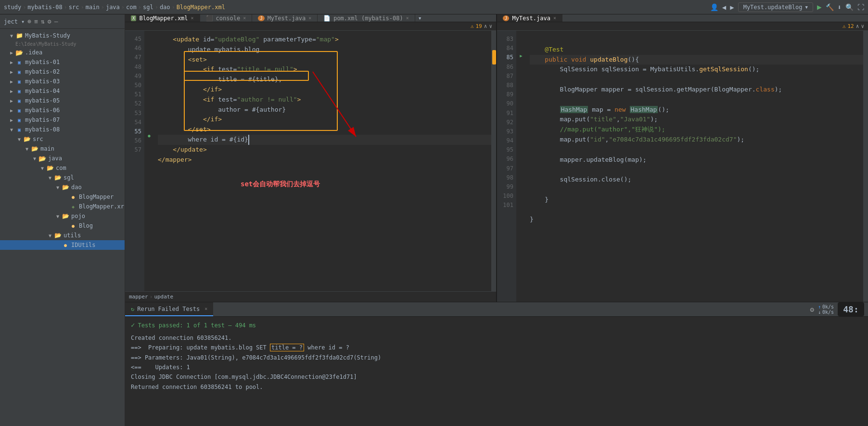  I want to click on tree-java: ▼ 📂 java, so click(63, 158).